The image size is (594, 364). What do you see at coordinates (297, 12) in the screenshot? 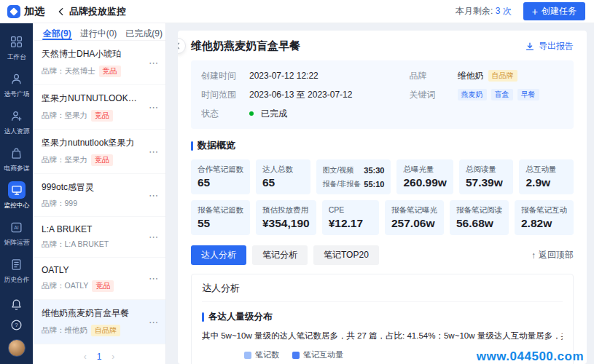
I see `top-bar: 加选 品牌投放监控 本月剩余: 3 次 + 创建任务` at bounding box center [297, 12].